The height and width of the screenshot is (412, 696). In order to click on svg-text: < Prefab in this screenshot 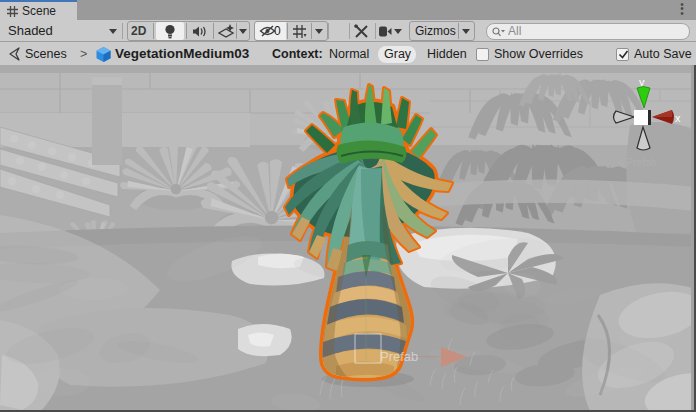, I will do `click(638, 162)`.